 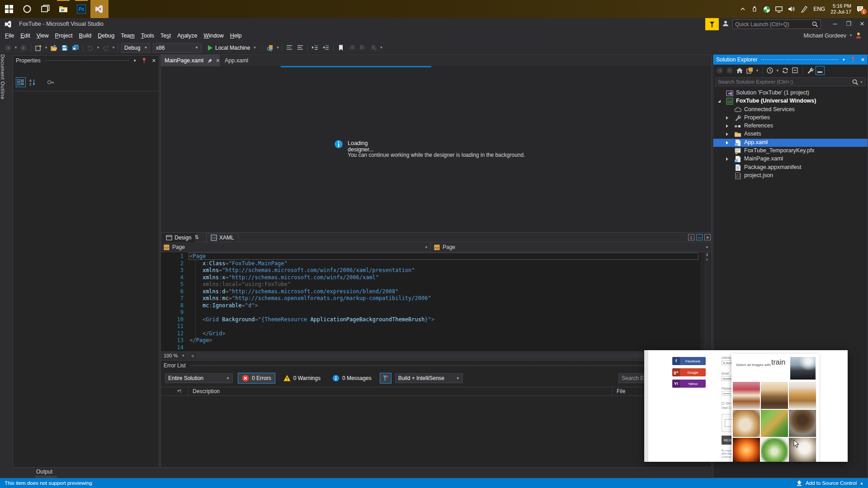 What do you see at coordinates (210, 61) in the screenshot?
I see `pin-icon` at bounding box center [210, 61].